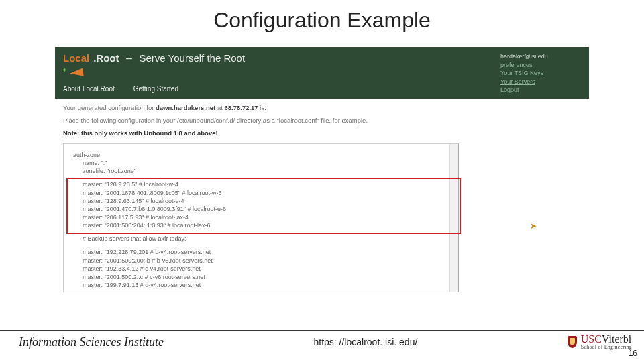  Describe the element at coordinates (73, 72) in the screenshot. I see `carrot-icon: ✦` at that location.